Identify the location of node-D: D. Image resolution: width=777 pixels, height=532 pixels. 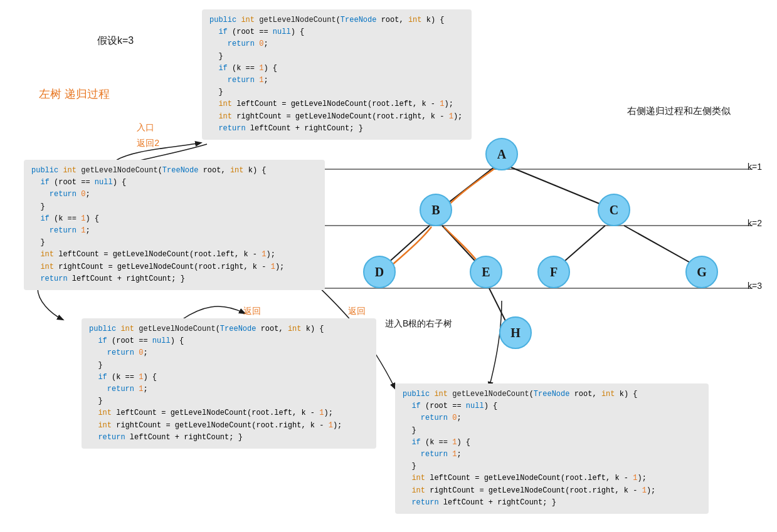
(379, 272).